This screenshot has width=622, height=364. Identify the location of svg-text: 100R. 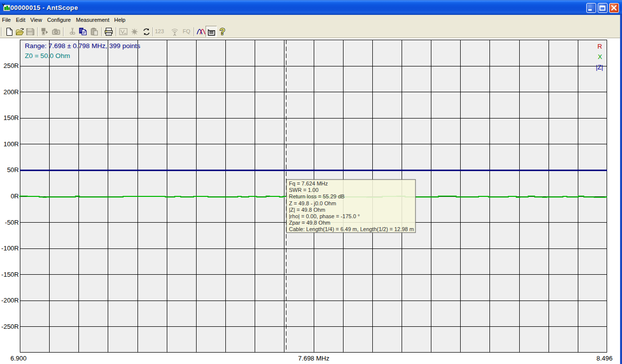
(11, 144).